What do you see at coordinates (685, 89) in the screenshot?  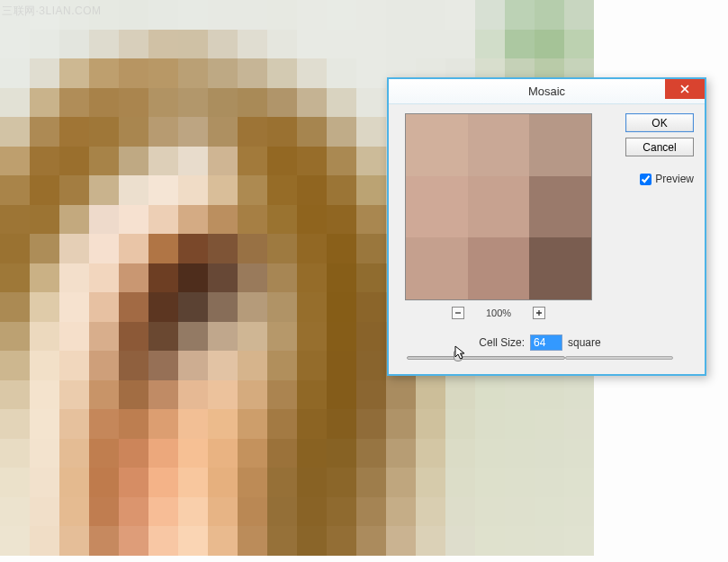 I see `close-button` at bounding box center [685, 89].